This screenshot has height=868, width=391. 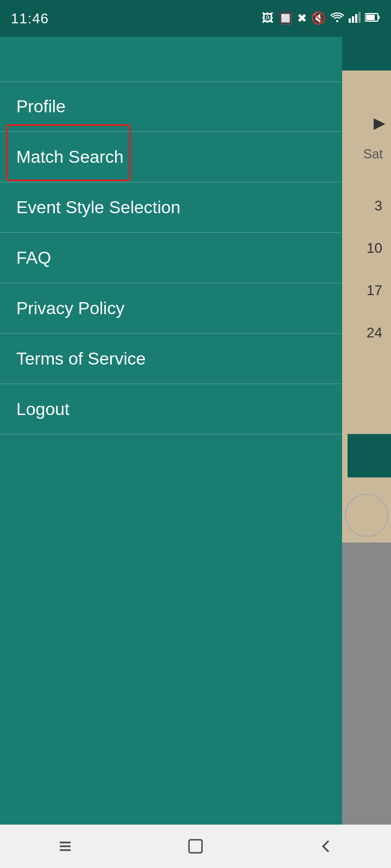 What do you see at coordinates (65, 846) in the screenshot?
I see `recent-apps-button` at bounding box center [65, 846].